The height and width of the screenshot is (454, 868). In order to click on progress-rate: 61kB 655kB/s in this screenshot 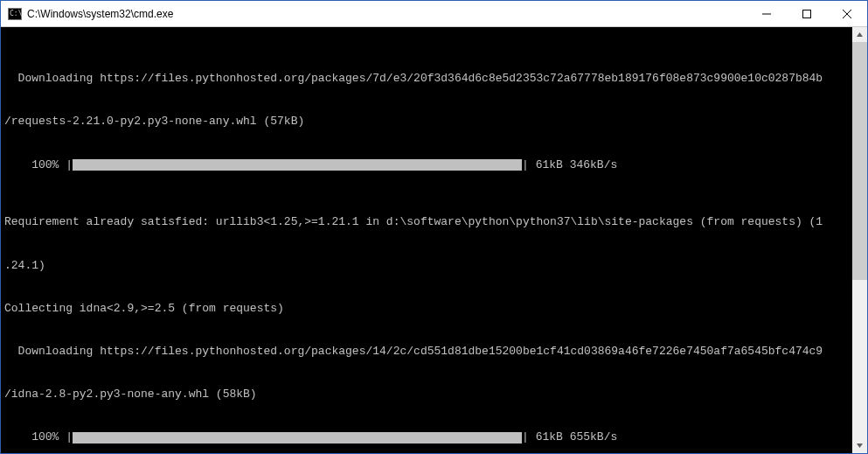, I will do `click(573, 437)`.